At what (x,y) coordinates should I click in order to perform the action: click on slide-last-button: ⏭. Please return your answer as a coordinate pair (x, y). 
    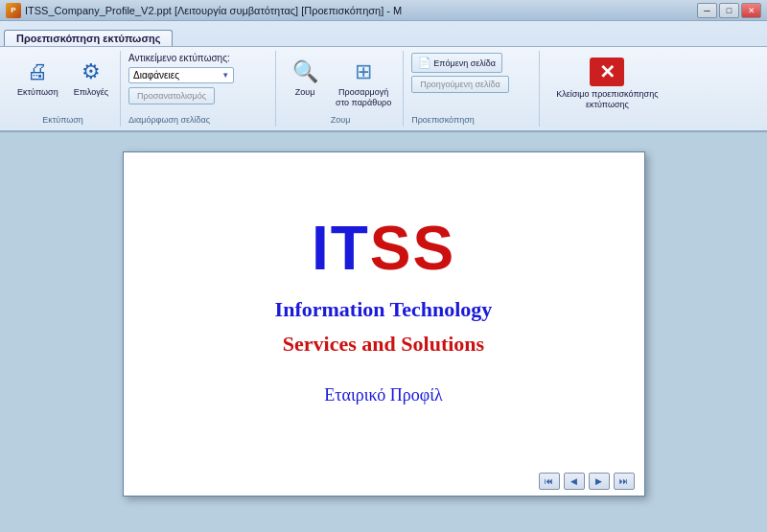
    Looking at the image, I should click on (624, 481).